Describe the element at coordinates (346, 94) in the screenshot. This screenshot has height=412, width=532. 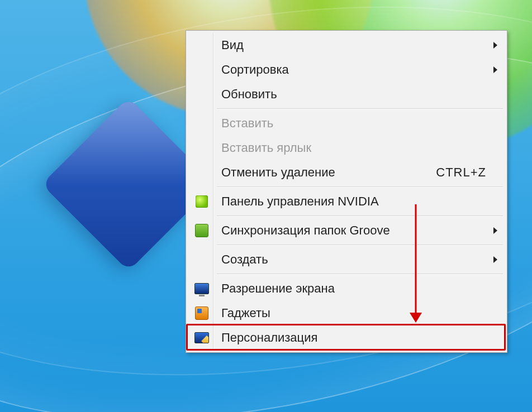
I see `menu-item-refresh: Обновить` at that location.